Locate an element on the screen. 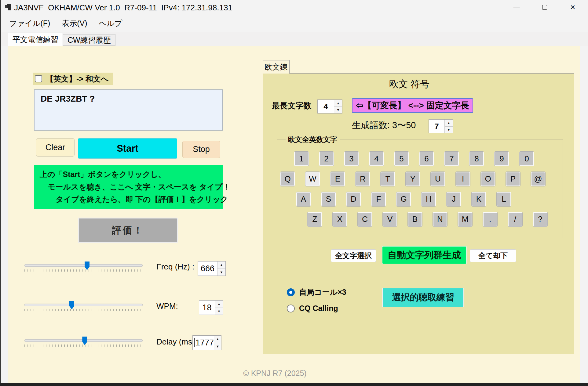  key-c: C is located at coordinates (365, 219).